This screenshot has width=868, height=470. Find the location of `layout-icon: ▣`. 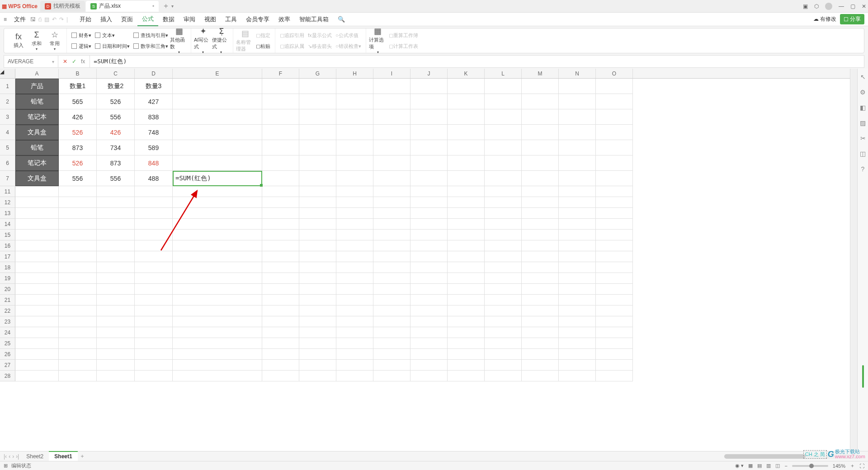

layout-icon: ▣ is located at coordinates (806, 6).